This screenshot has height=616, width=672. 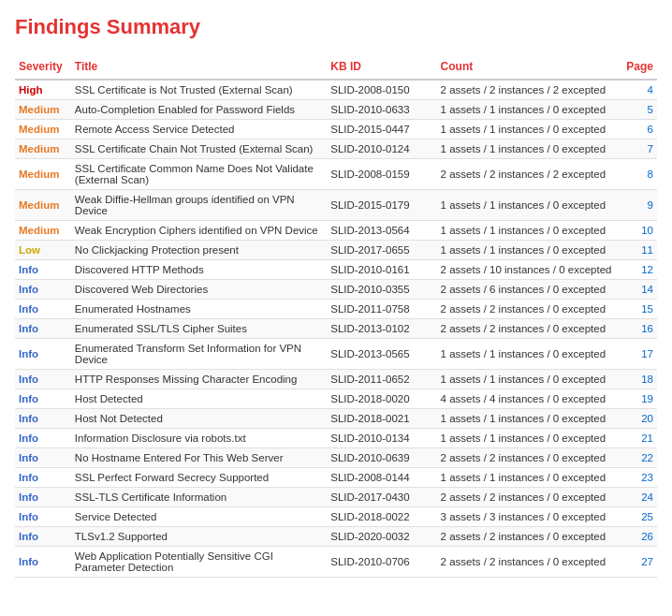 I want to click on cell-title: Web Application Potentially Sensitive CG…, so click(x=198, y=562).